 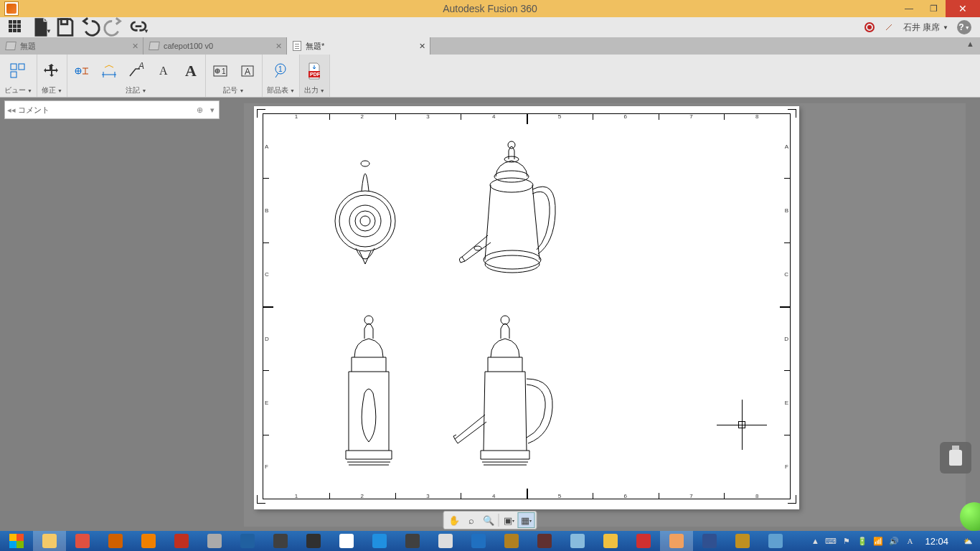 I want to click on col-tick-label: 6, so click(x=625, y=496).